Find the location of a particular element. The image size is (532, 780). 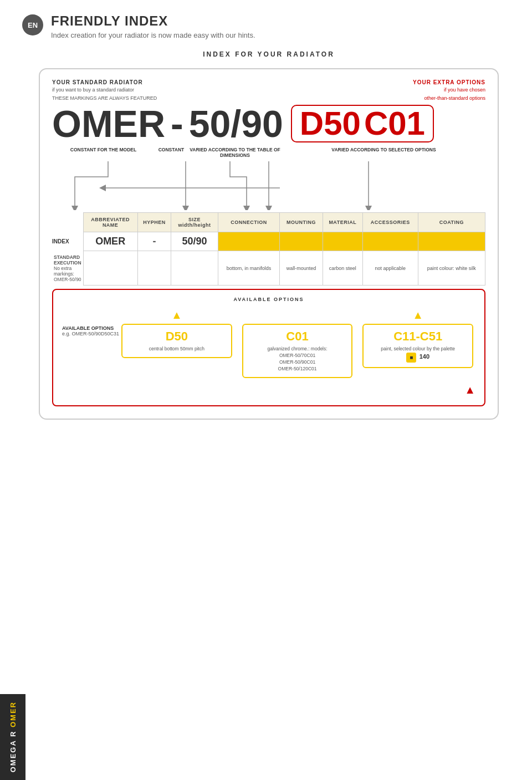

available-options-inner: AVAILABLE OPTIONS e.g. OMER-50/90D50C31 … is located at coordinates (269, 344).